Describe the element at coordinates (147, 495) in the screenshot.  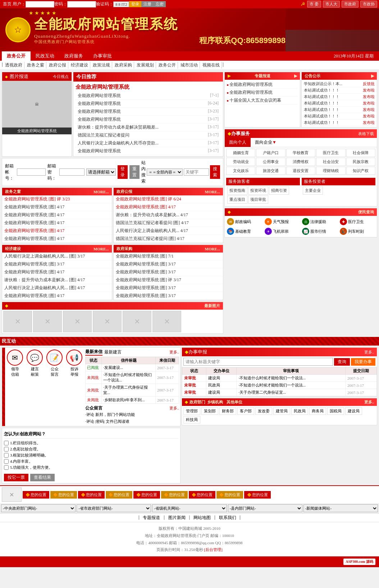
I see `bottom-link-4: 🔶您的位置` at that location.